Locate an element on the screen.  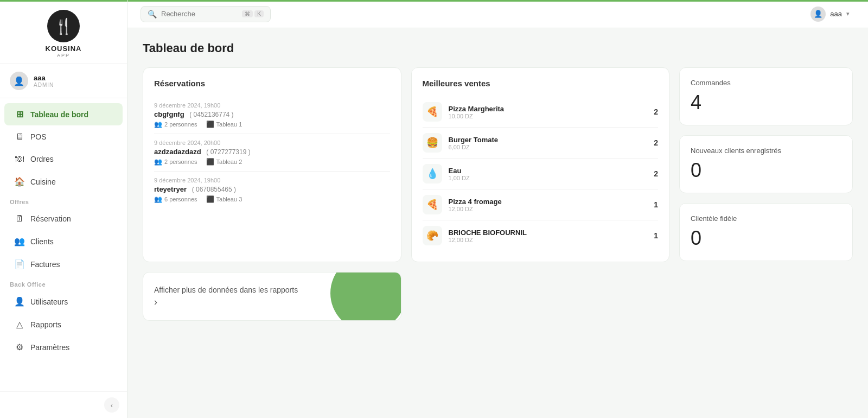
section-backoffice: Back Office is located at coordinates (63, 283).